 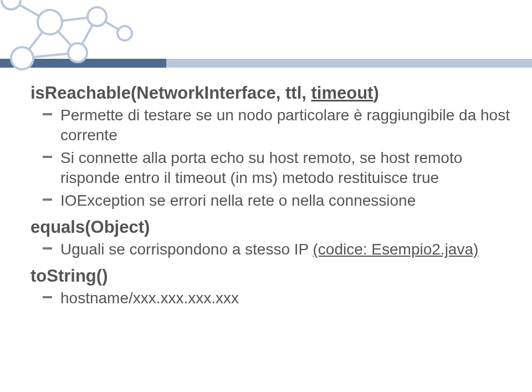 I want to click on list-item: Si connette alla porta echo su host remo…, so click(x=270, y=169).